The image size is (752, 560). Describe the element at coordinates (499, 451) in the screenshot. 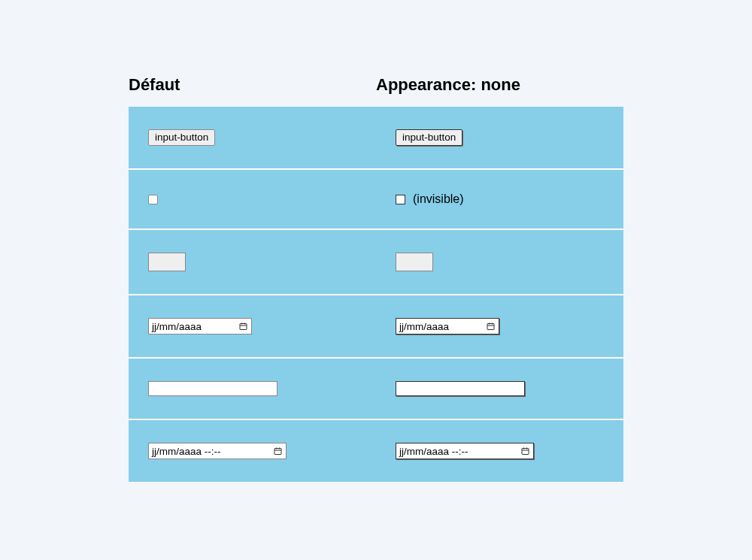

I see `cell-datetime-none: jj/mm/aaaa --:--` at that location.